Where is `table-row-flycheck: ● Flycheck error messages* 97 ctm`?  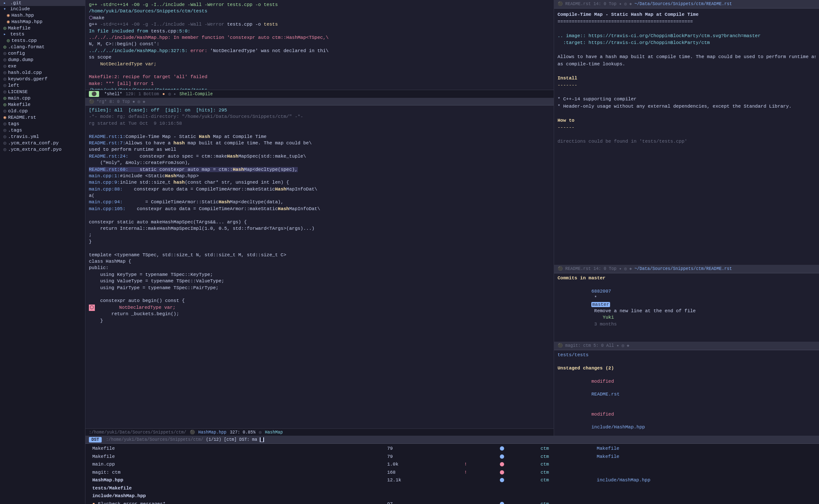 table-row-flycheck: ● Flycheck error messages* 97 ctm is located at coordinates (452, 502).